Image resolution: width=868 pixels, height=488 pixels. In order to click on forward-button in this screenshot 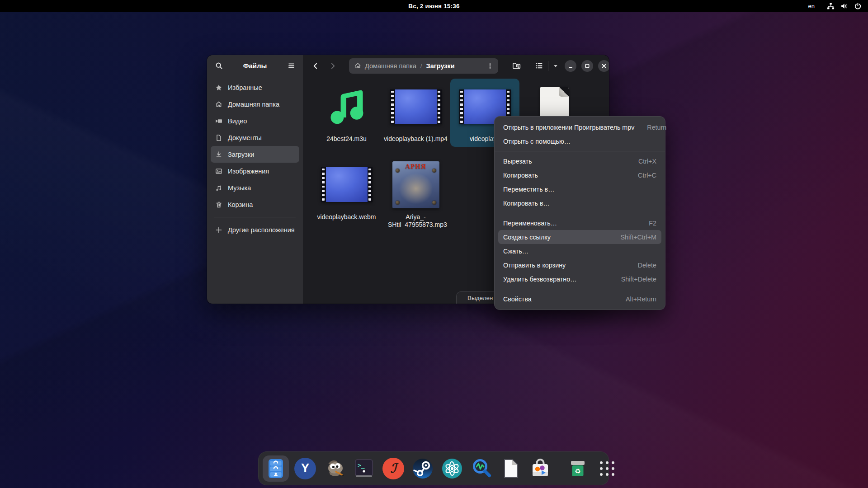, I will do `click(333, 66)`.